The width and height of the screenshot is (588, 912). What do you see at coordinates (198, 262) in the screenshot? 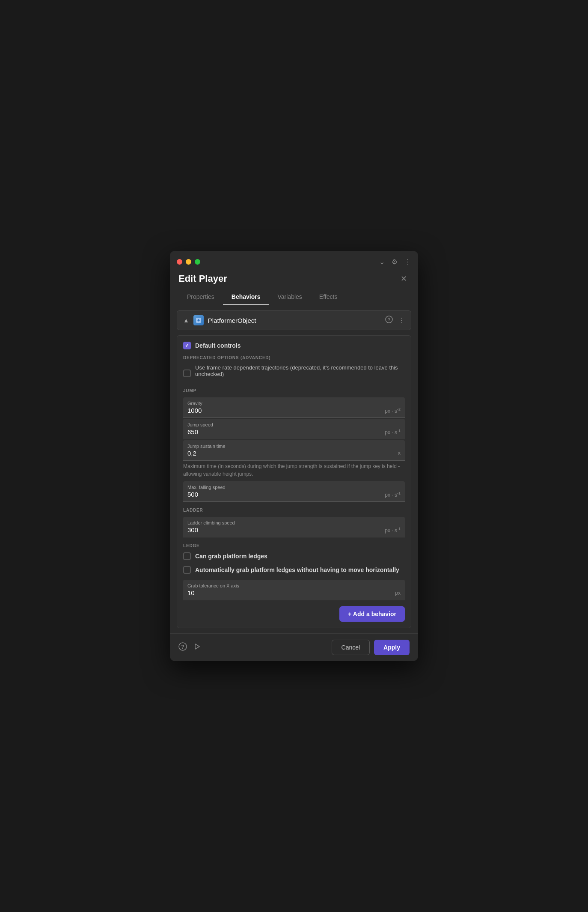
I see `maximize-traffic-light` at bounding box center [198, 262].